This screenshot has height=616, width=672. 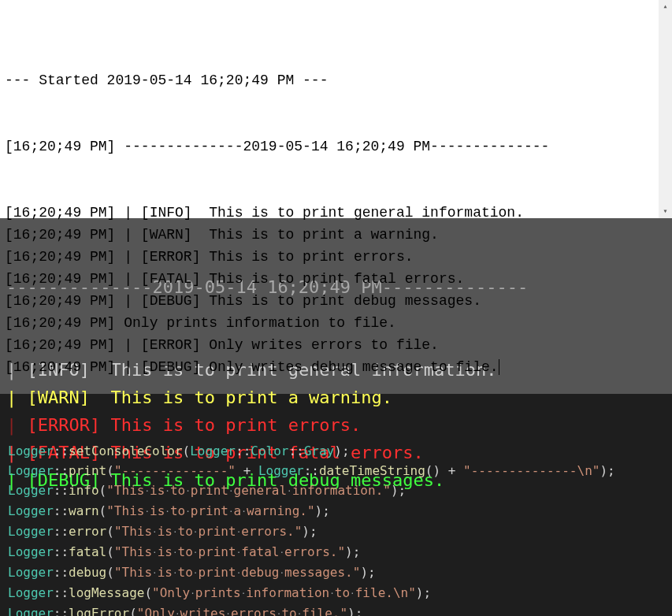 What do you see at coordinates (210, 510) in the screenshot?
I see `code-string: "This·is·to·print·a·warning."` at bounding box center [210, 510].